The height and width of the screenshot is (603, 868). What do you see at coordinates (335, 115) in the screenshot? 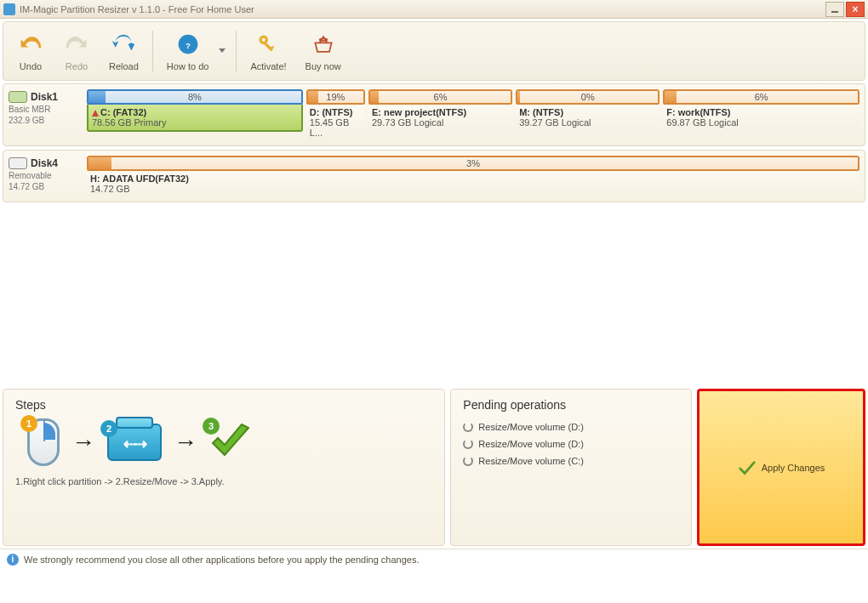
I see `partition: 19%D: (NTFS)15.45 GB L...` at bounding box center [335, 115].